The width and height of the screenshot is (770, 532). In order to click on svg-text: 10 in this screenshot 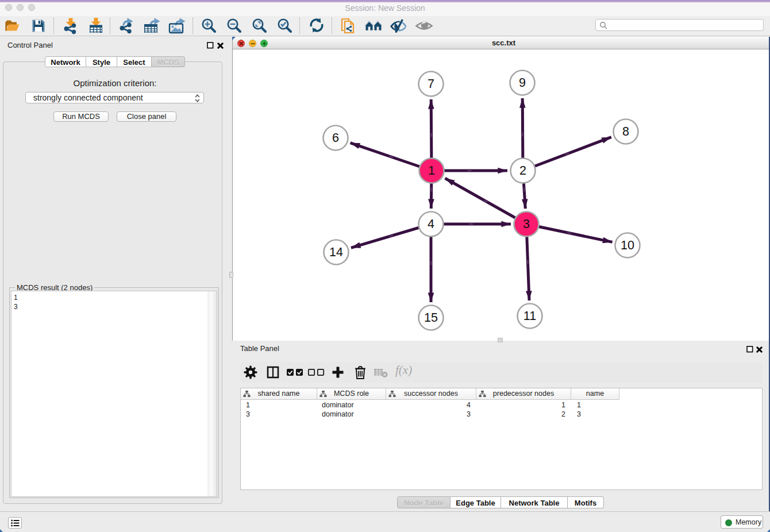, I will do `click(627, 245)`.